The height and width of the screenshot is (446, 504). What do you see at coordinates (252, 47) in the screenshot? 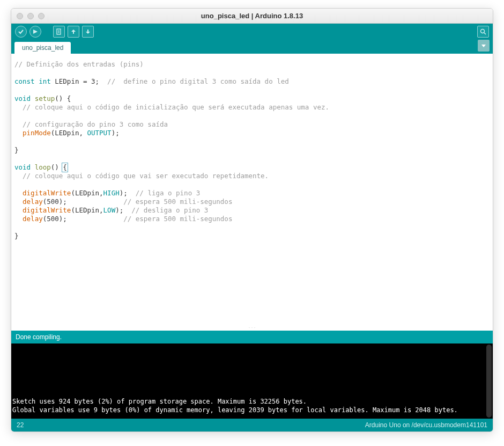
I see `tab-row: uno_pisca_led` at bounding box center [252, 47].